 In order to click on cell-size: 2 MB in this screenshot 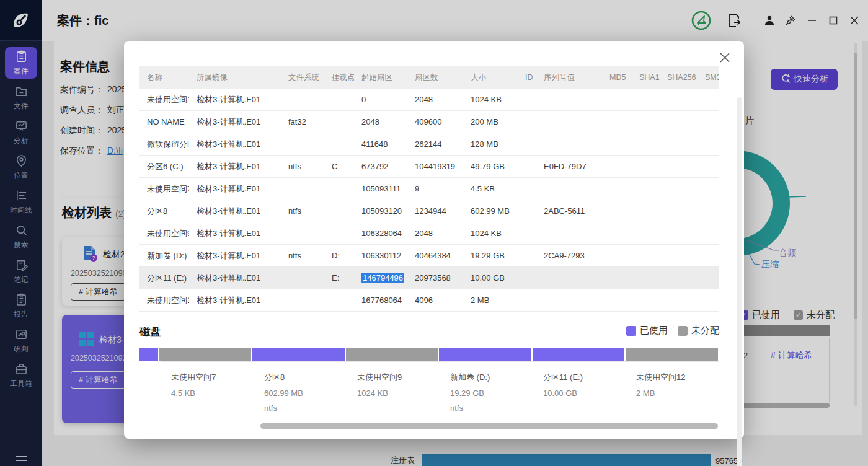, I will do `click(490, 300)`.